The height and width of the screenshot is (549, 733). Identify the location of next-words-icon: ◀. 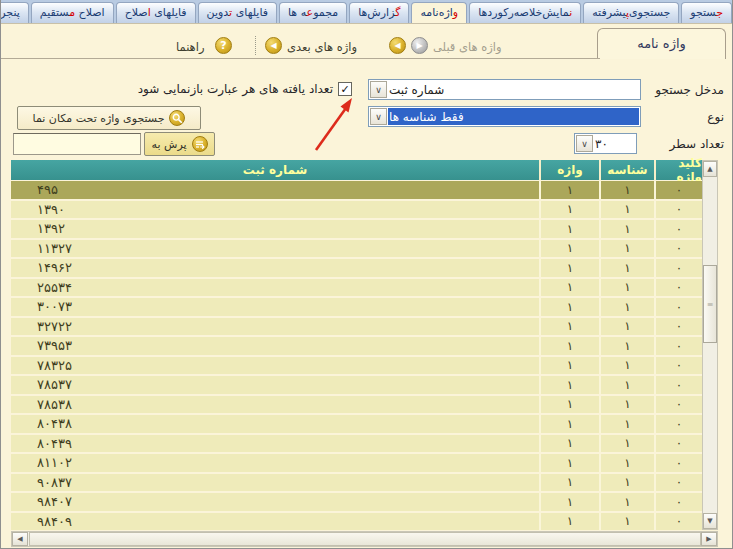
(274, 46).